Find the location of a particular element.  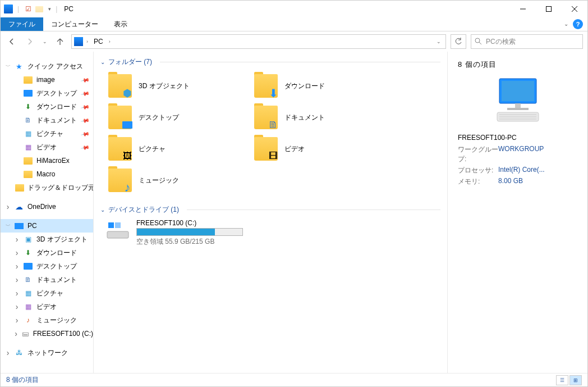

tree-onedrive: ☁OneDrive is located at coordinates (47, 207).